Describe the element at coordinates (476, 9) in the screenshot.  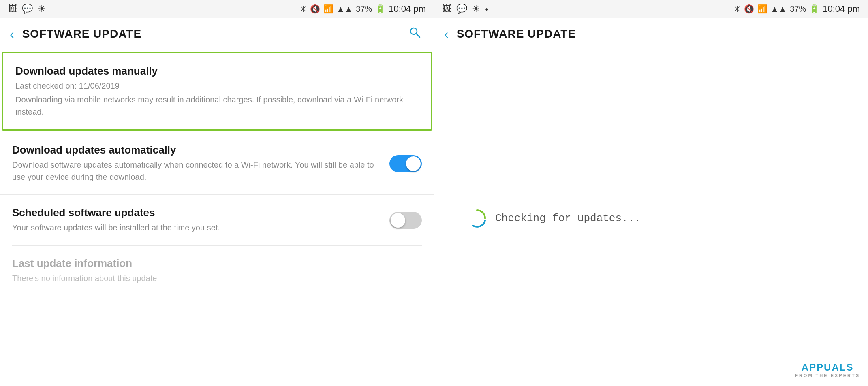
I see `screen-icon-r: ☀` at that location.